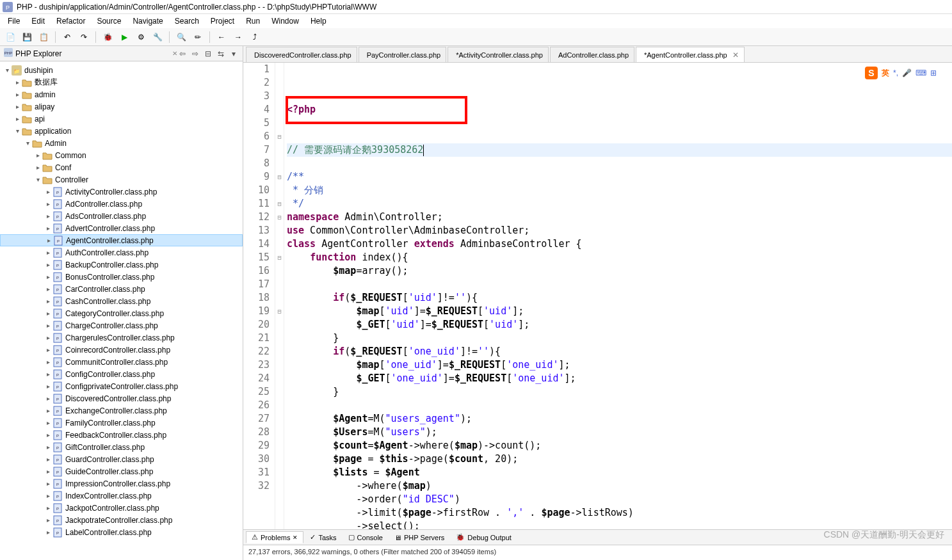 This screenshot has height=560, width=952. Describe the element at coordinates (208, 54) in the screenshot. I see `collapse-icon: ⊟` at that location.